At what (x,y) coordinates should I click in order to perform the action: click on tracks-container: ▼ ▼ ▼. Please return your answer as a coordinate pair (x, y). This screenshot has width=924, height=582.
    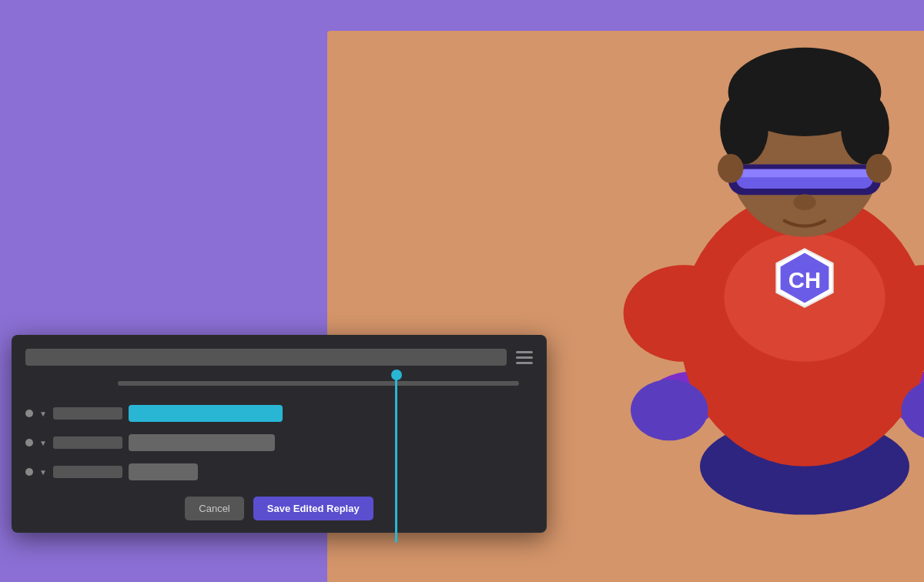
    Looking at the image, I should click on (279, 443).